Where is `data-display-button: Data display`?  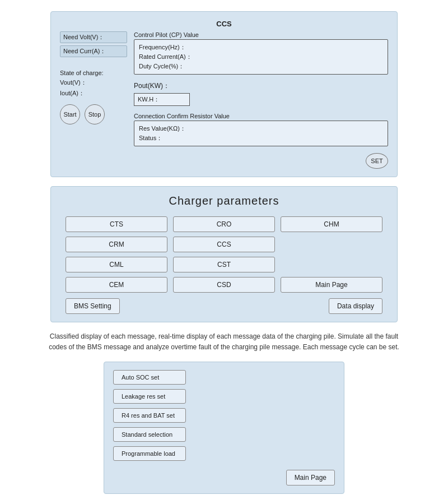 data-display-button: Data display is located at coordinates (356, 306).